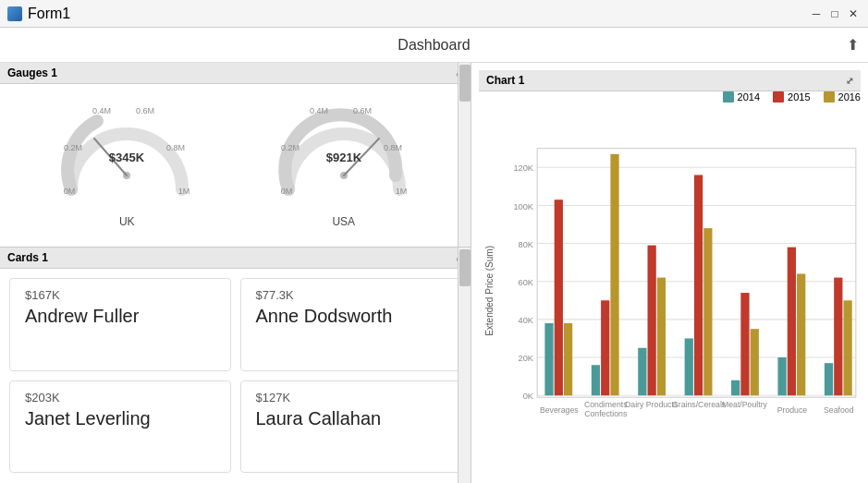  Describe the element at coordinates (801, 334) in the screenshot. I see `bar-produce-2016` at that location.